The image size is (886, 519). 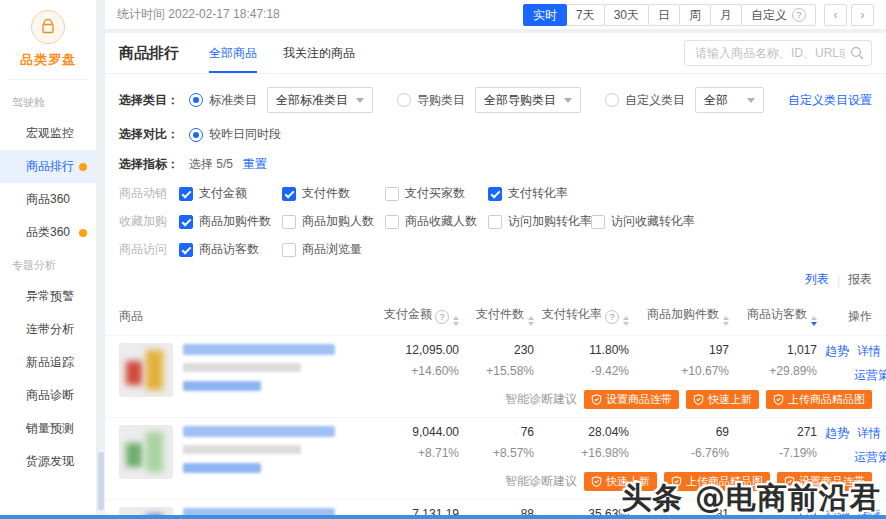 I want to click on metric-checkbox-支付转化率: 支付转化率, so click(x=540, y=194).